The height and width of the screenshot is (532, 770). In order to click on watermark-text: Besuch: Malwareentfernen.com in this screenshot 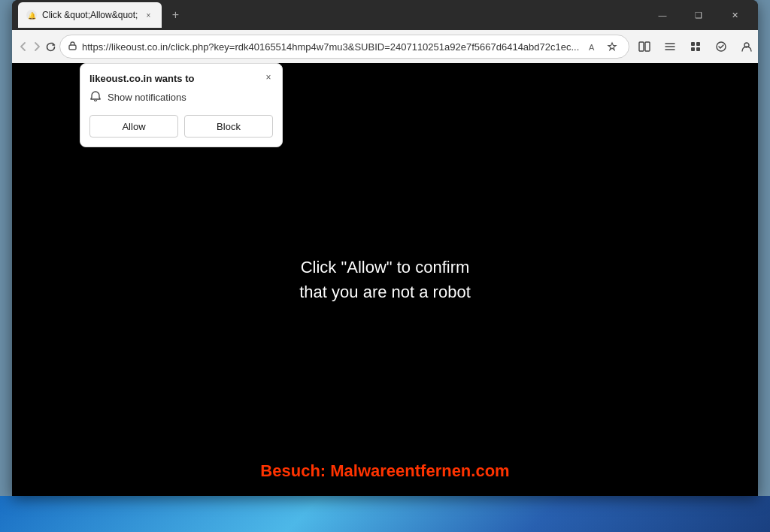, I will do `click(385, 471)`.